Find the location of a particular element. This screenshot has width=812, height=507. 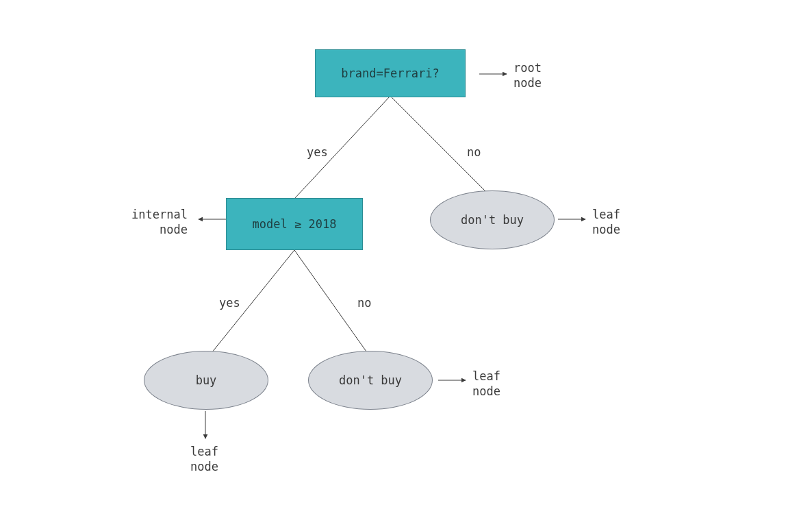

leaf-annotation-1: leaf node is located at coordinates (607, 222).